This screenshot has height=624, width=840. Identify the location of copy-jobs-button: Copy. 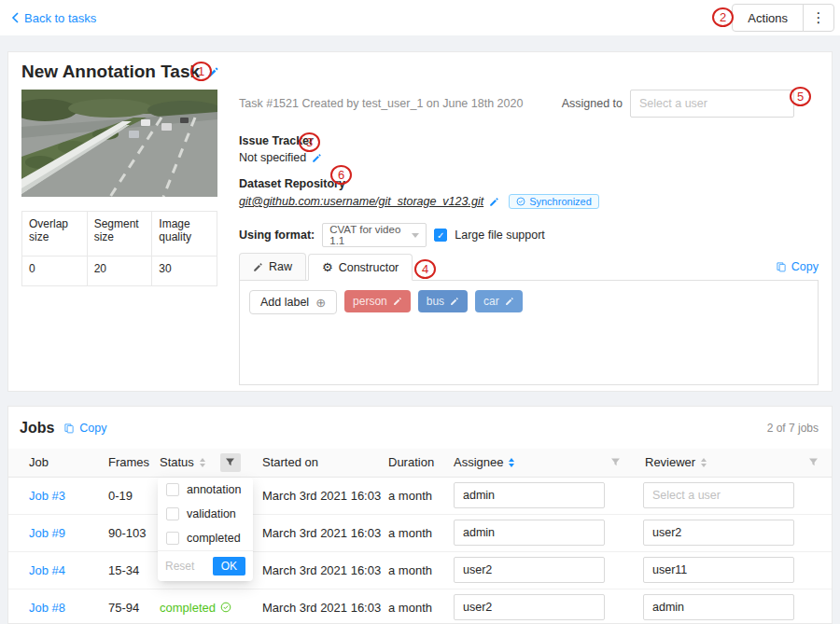
(85, 428).